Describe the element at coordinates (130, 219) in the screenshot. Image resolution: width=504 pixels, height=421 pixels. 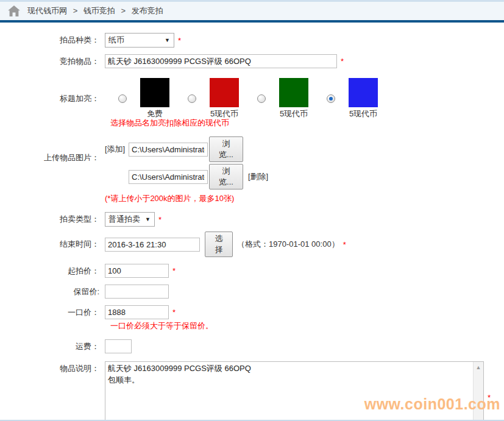
I see `auction-type-select: 普通拍卖 ▼` at that location.